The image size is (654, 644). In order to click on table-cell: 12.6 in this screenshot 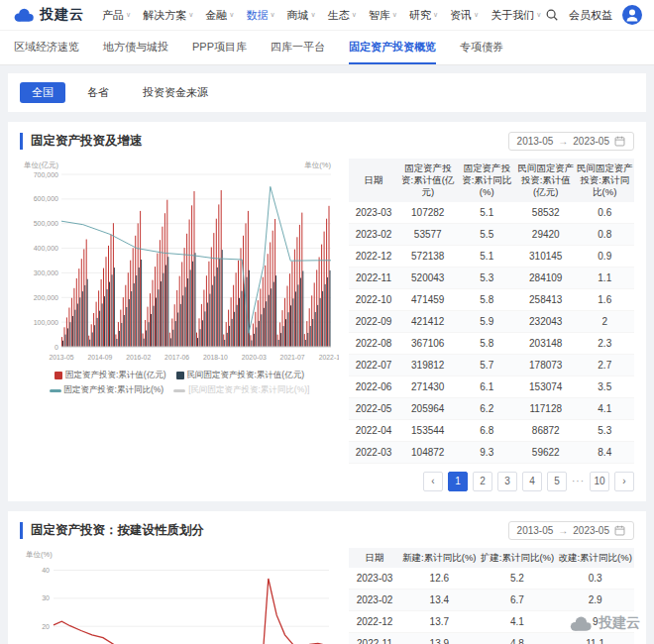, I will do `click(440, 579)`.